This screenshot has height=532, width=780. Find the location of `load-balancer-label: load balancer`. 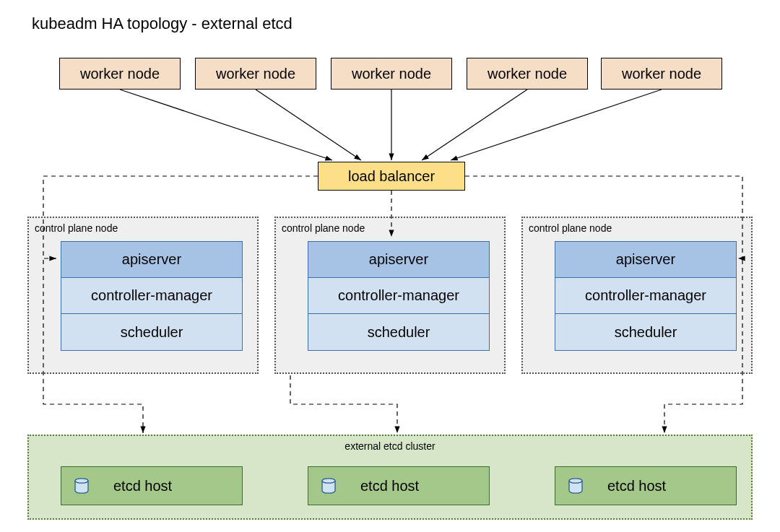

load-balancer-label: load balancer is located at coordinates (391, 176).